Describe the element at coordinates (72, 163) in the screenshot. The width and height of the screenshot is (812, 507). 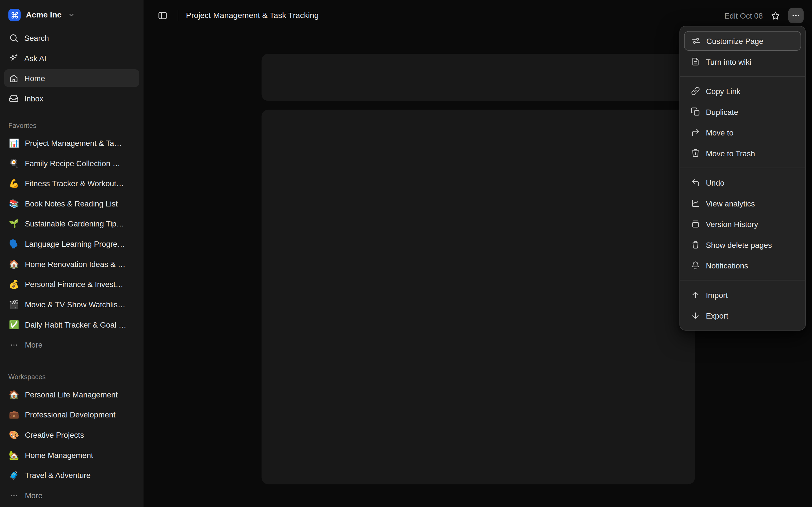
I see `sidebar-item-favorite: 🍳 Family Recipe Collection …` at that location.